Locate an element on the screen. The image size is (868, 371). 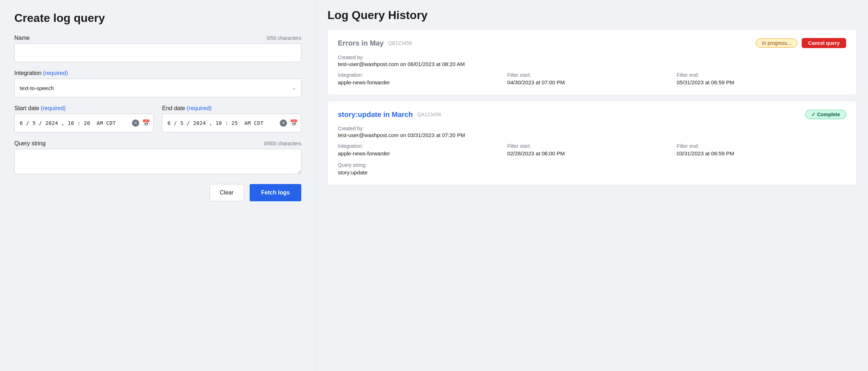
history-card-1: Errors in May QB123456 In progress... Ca… is located at coordinates (592, 62).